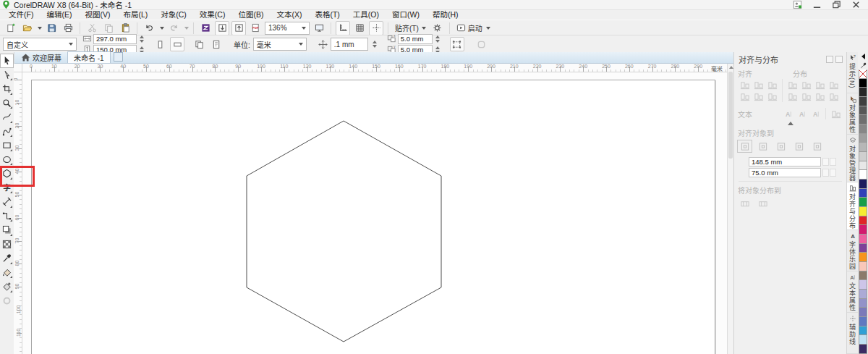  Describe the element at coordinates (852, 206) in the screenshot. I see `docker-tab-alignsm: 对齐与分布` at that location.